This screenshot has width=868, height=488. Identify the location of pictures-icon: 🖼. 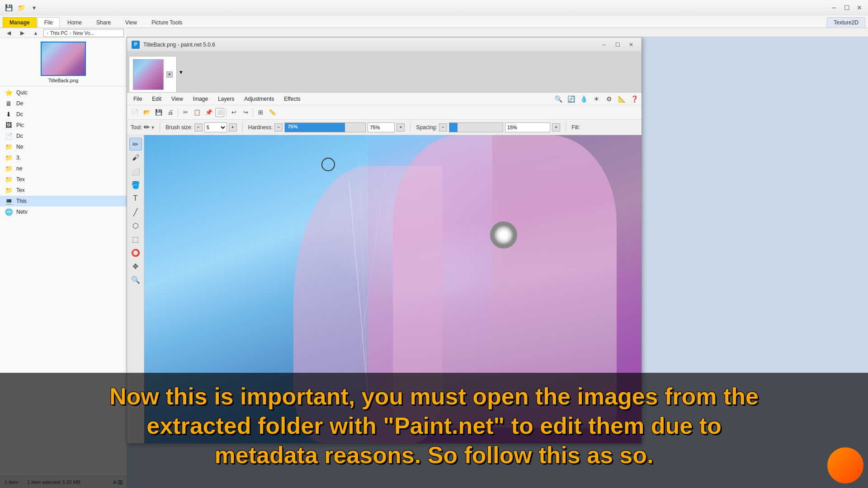
(9, 125).